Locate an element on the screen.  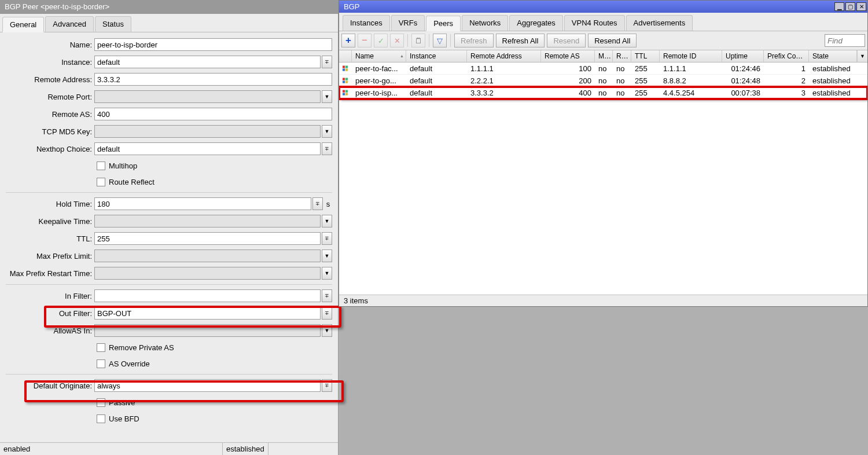
col-flag is located at coordinates (345, 56).